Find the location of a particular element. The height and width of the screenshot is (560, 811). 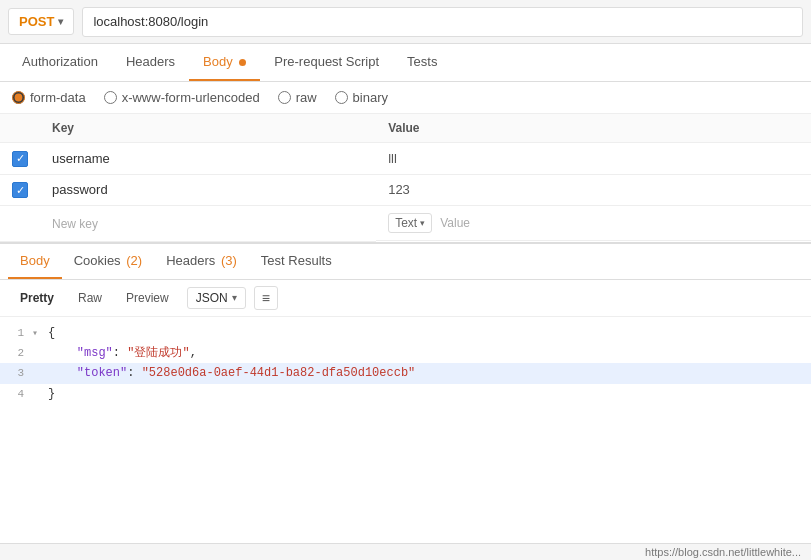

line-4-content: } is located at coordinates (428, 394).